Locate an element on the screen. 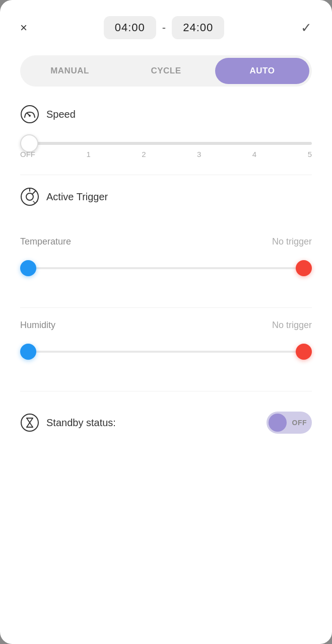 The image size is (332, 644). slider-label-5: 5 is located at coordinates (310, 154).